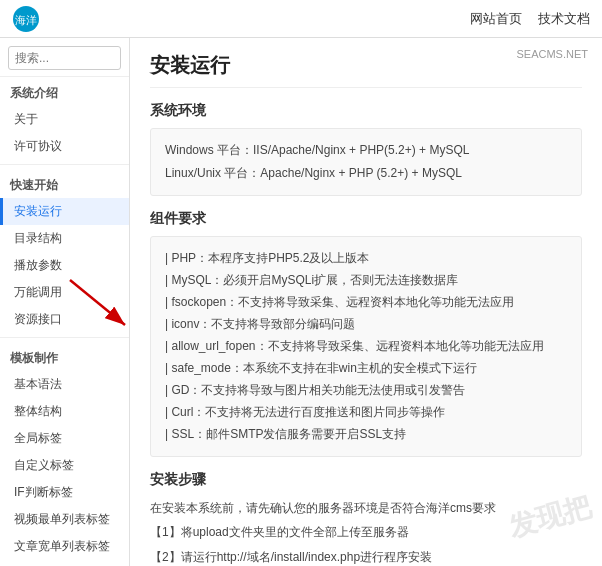 This screenshot has height=566, width=602. I want to click on req-allow-url: | allow_url_fopen：不支持将导致采集、远程资料本地化等功能无法应…, so click(366, 346).